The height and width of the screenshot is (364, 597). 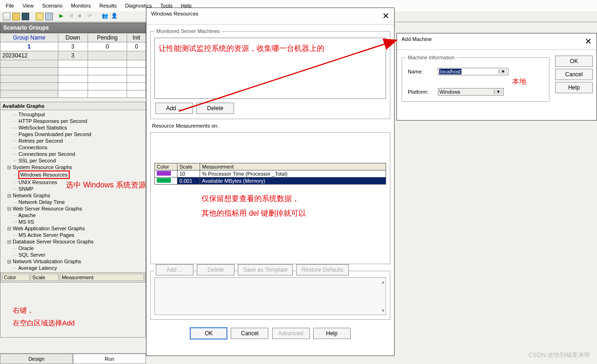 What do you see at coordinates (76, 147) in the screenshot?
I see `leaf-conn: Connections` at bounding box center [76, 147].